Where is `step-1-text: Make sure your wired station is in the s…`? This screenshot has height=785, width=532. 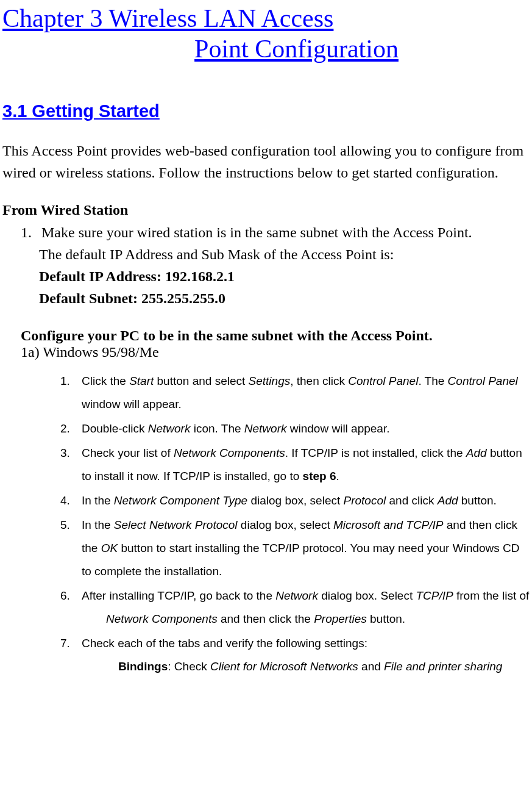
step-1-text: Make sure your wired station is in the s… is located at coordinates (257, 232).